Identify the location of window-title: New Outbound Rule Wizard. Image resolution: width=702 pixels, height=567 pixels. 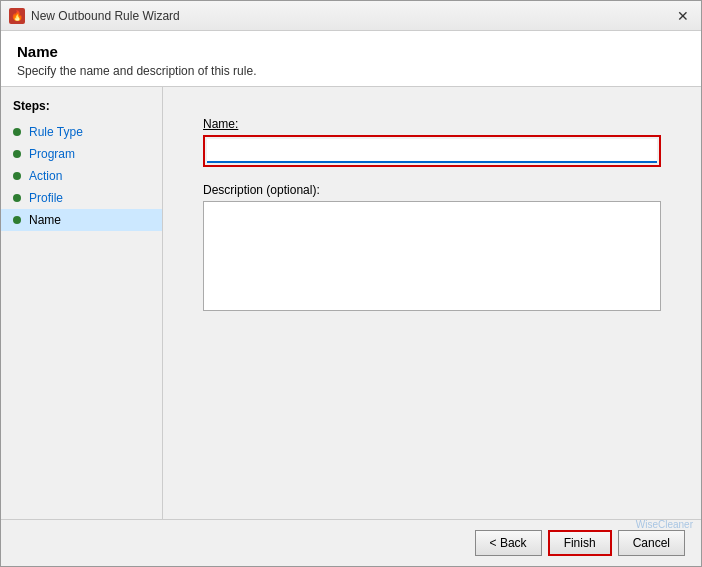
(352, 16).